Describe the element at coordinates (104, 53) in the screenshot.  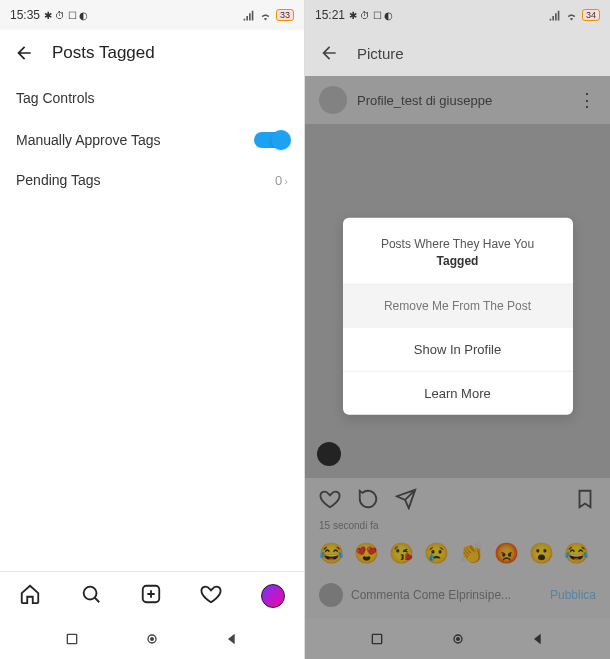
I see `page-title: Posts Tagged` at that location.